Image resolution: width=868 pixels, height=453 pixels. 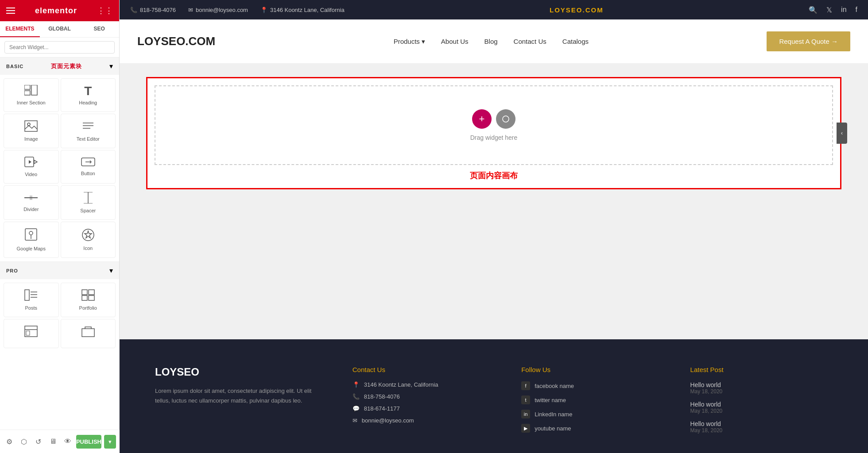 I want to click on widget-video: Video, so click(x=31, y=167).